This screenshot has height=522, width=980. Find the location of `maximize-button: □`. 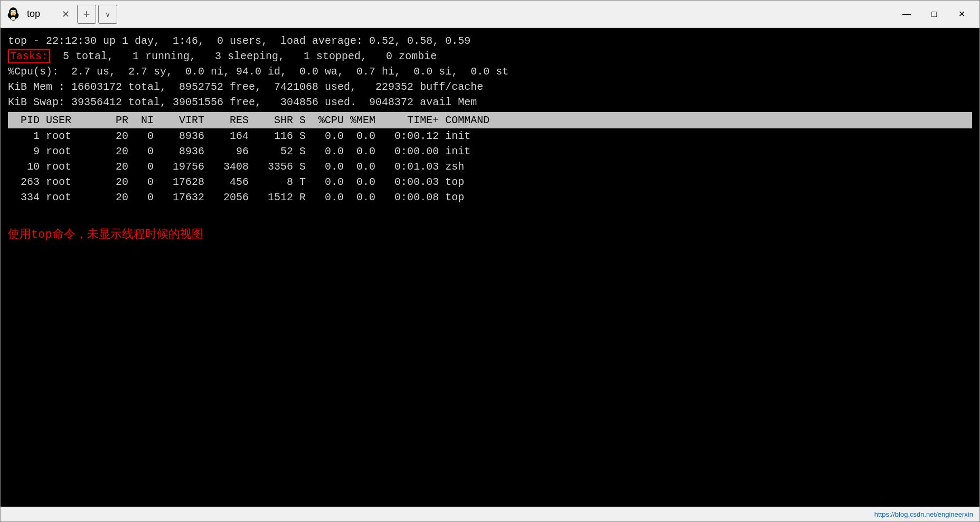

maximize-button: □ is located at coordinates (934, 14).